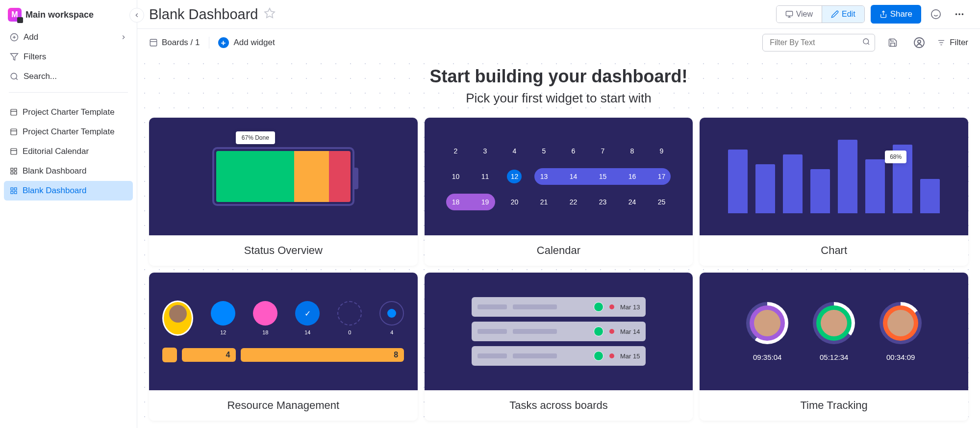 Image resolution: width=980 pixels, height=428 pixels. What do you see at coordinates (919, 43) in the screenshot?
I see `user-button` at bounding box center [919, 43].